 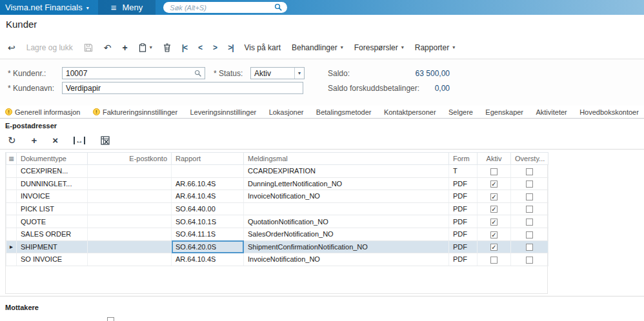 I want to click on menu-button: ≡ Meny, so click(x=127, y=8).